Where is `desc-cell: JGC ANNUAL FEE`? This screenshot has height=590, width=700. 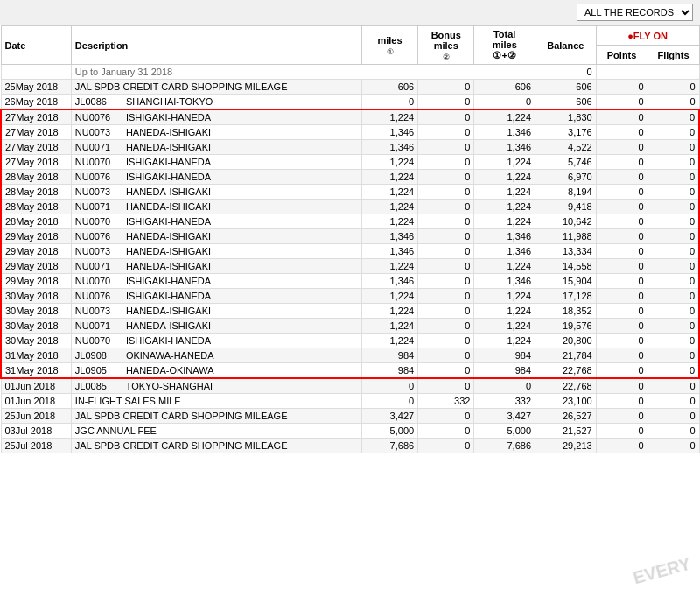 desc-cell: JGC ANNUAL FEE is located at coordinates (216, 431).